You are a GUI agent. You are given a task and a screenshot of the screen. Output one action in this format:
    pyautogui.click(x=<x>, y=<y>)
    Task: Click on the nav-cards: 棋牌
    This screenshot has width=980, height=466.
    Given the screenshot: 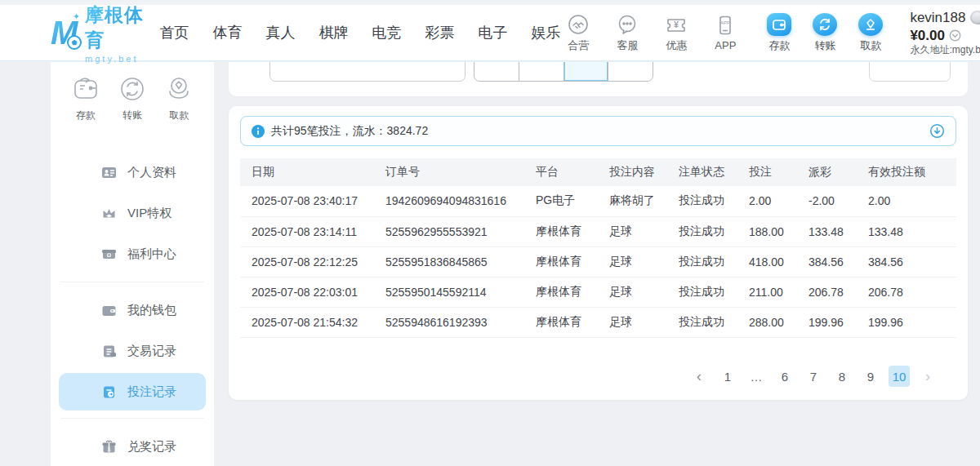 What is the action you would take?
    pyautogui.click(x=333, y=33)
    